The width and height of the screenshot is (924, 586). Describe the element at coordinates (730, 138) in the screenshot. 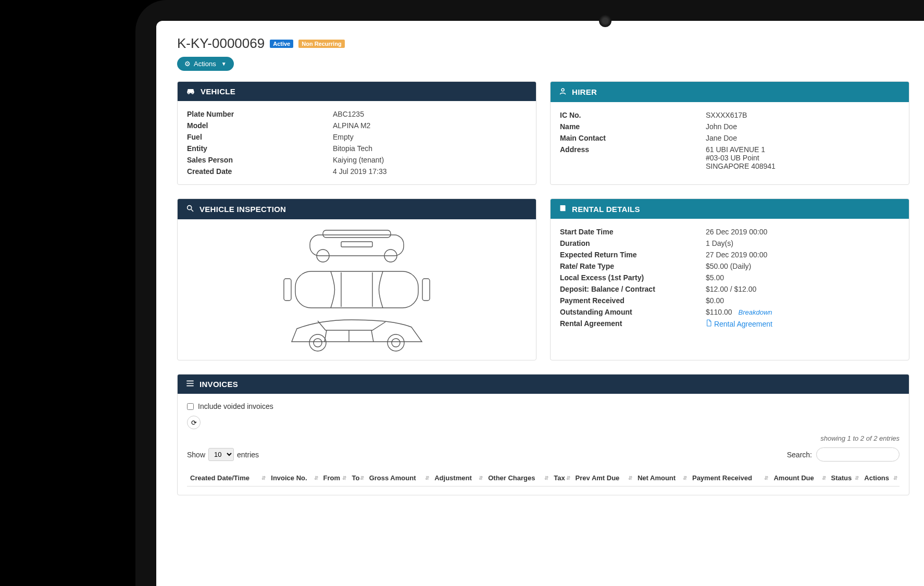

I see `hirer-row: Main ContactJane Doe` at that location.